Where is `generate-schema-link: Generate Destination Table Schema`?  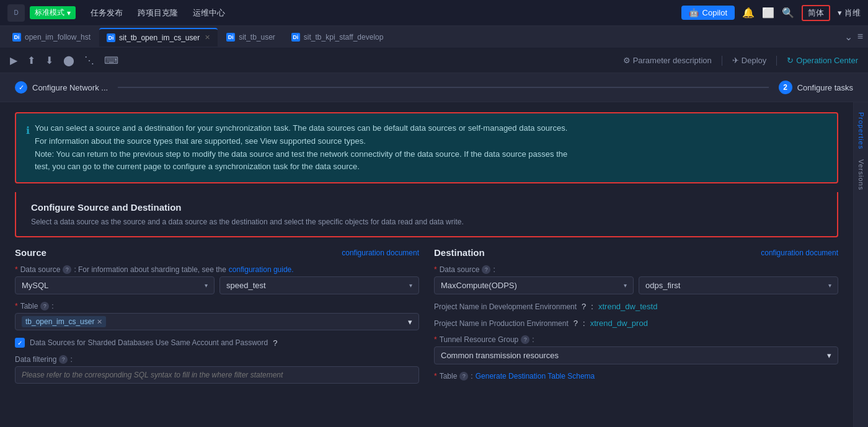
generate-schema-link: Generate Destination Table Schema is located at coordinates (536, 376).